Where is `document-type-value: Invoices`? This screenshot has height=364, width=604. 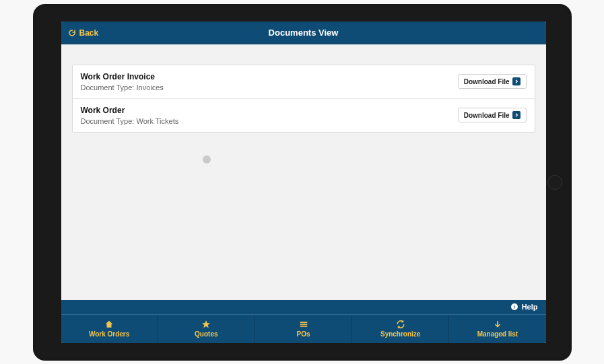
document-type-value: Invoices is located at coordinates (149, 87).